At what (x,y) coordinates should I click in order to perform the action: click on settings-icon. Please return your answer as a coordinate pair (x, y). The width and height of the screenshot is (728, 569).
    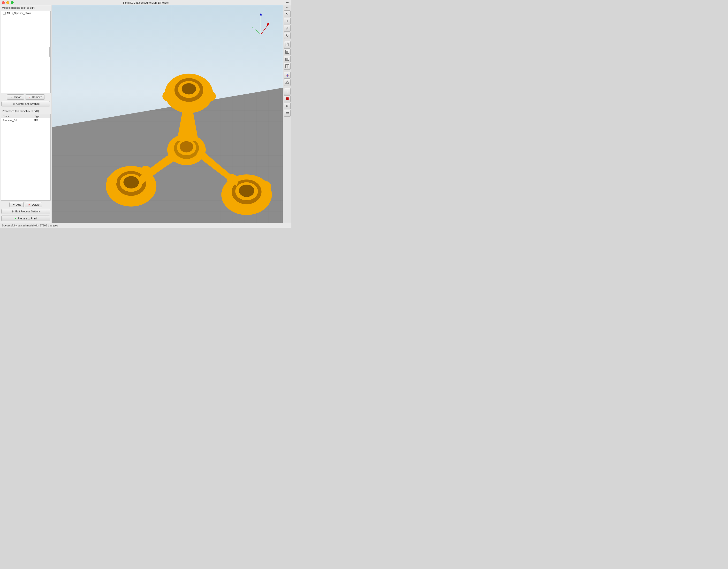
    Looking at the image, I should click on (13, 212).